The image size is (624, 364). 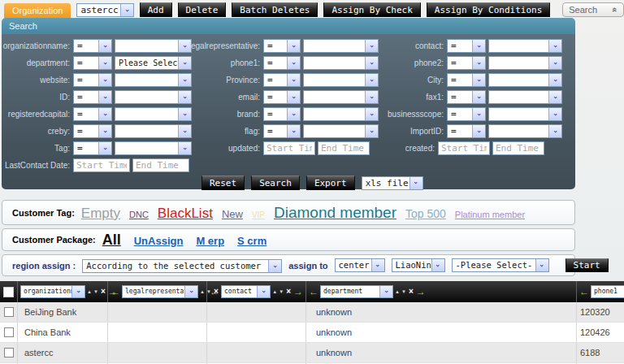 I want to click on reset-button: Reset, so click(x=223, y=183).